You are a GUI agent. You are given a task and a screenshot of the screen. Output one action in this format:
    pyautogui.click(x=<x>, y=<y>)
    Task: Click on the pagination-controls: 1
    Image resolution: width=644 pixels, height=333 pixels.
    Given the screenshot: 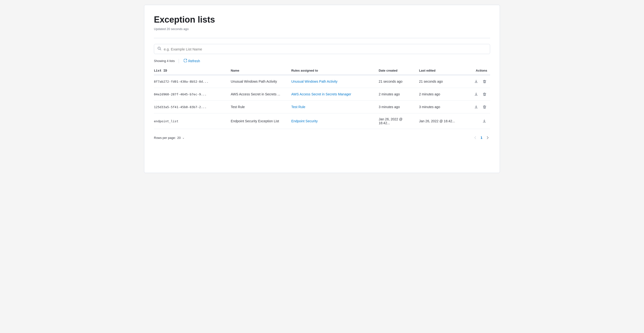 What is the action you would take?
    pyautogui.click(x=482, y=138)
    